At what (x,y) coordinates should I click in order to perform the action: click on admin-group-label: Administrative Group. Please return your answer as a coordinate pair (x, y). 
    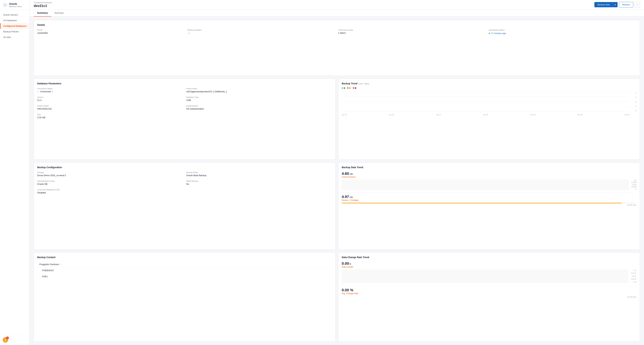
    Looking at the image, I should click on (110, 181).